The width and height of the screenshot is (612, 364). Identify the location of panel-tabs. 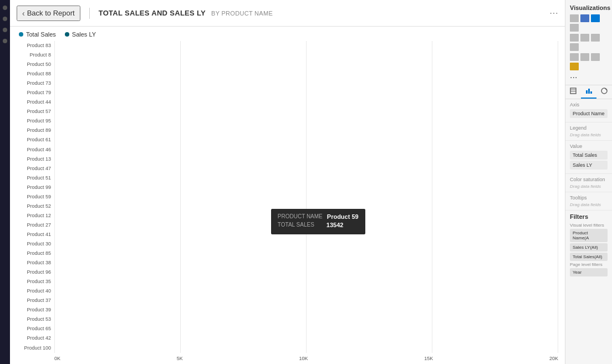
(589, 92).